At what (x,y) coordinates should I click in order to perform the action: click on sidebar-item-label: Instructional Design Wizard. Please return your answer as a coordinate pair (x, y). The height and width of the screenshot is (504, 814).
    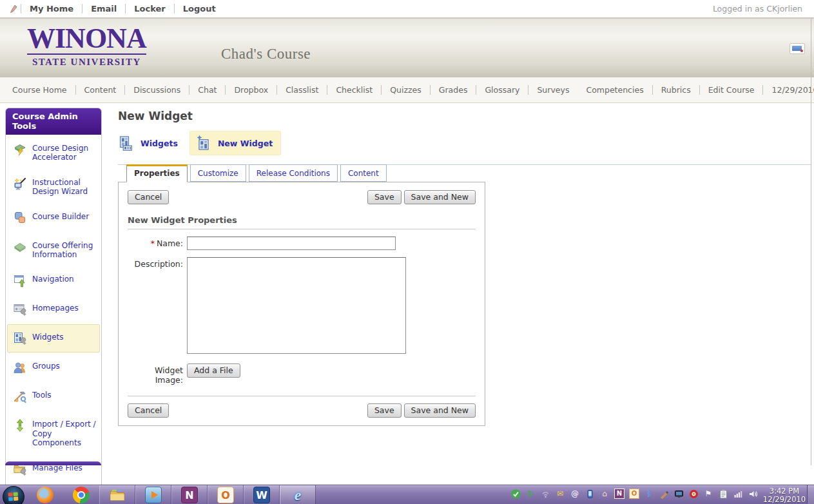
    Looking at the image, I should click on (64, 186).